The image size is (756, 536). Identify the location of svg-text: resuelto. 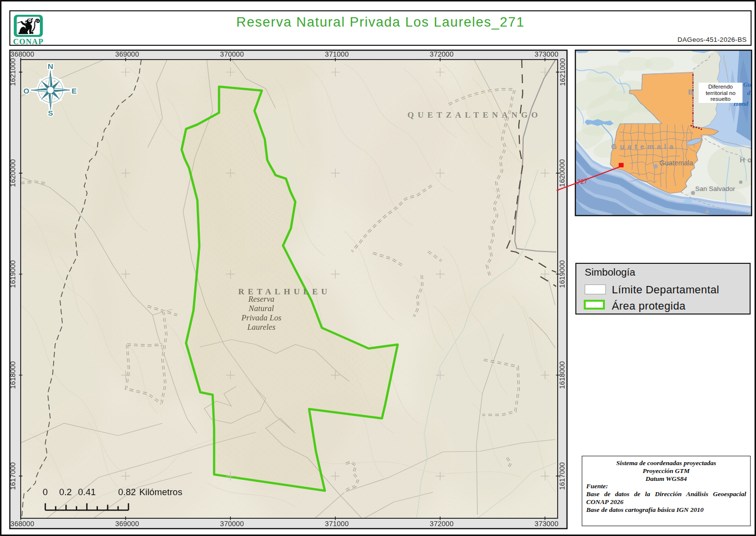
(721, 99).